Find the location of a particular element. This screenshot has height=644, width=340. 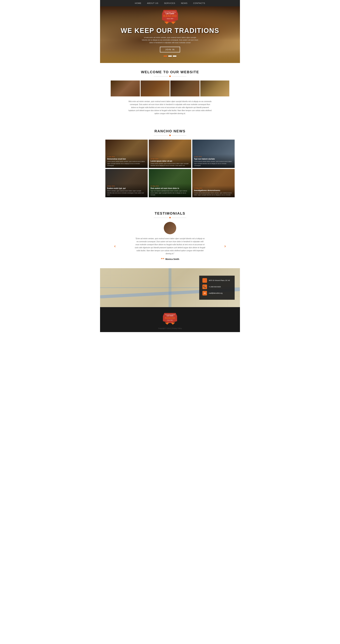

t-divider-line-right is located at coordinates (179, 218).